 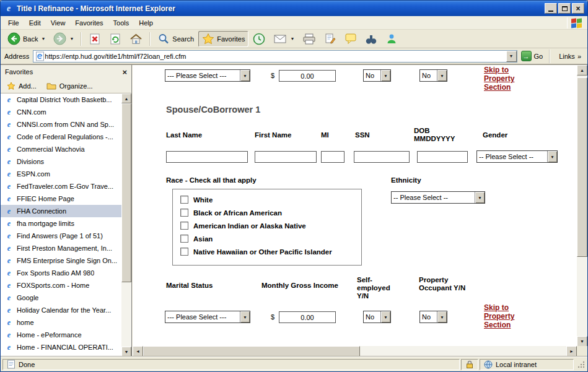 I want to click on favorite-item: eFirst Preston Management, In..., so click(x=61, y=248).